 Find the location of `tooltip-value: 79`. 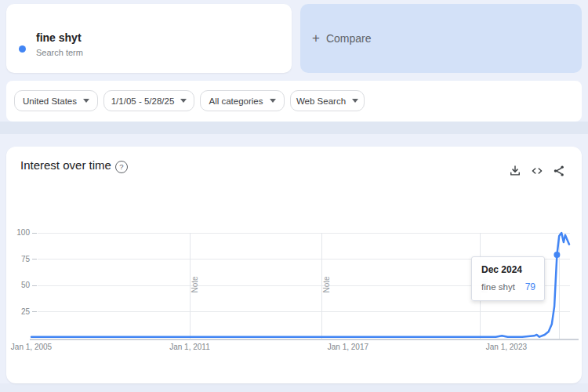

tooltip-value: 79 is located at coordinates (530, 287).